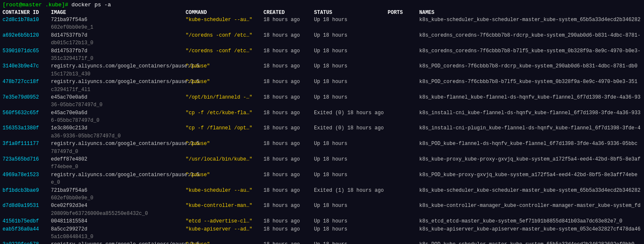 Image resolution: width=644 pixels, height=244 pixels. Describe the element at coordinates (322, 183) in the screenshot. I see `table-row-continuation: e_0` at that location.